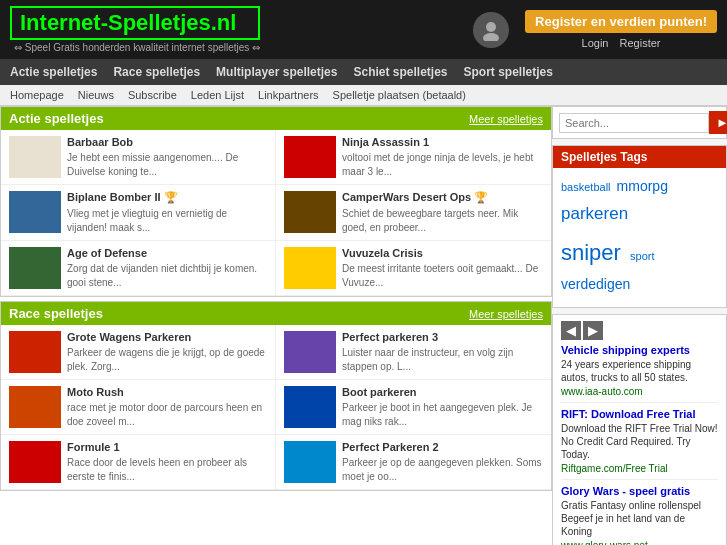 The width and height of the screenshot is (727, 545). What do you see at coordinates (640, 414) in the screenshot?
I see `ad-title-link: RIFT: Download Free Trial` at bounding box center [640, 414].